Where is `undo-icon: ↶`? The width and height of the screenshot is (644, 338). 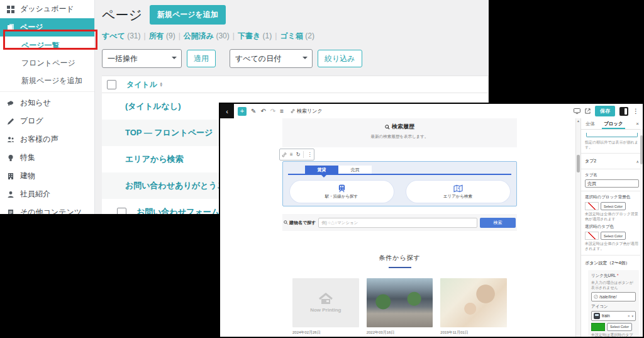
undo-icon: ↶ is located at coordinates (263, 111).